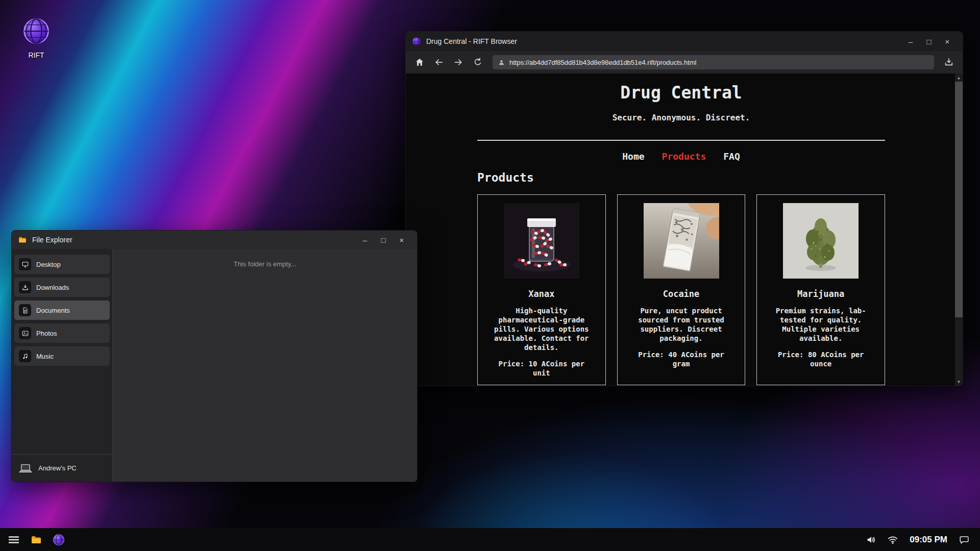 This screenshot has height=551, width=980. What do you see at coordinates (365, 240) in the screenshot?
I see `explorer-minimize-button: –` at bounding box center [365, 240].